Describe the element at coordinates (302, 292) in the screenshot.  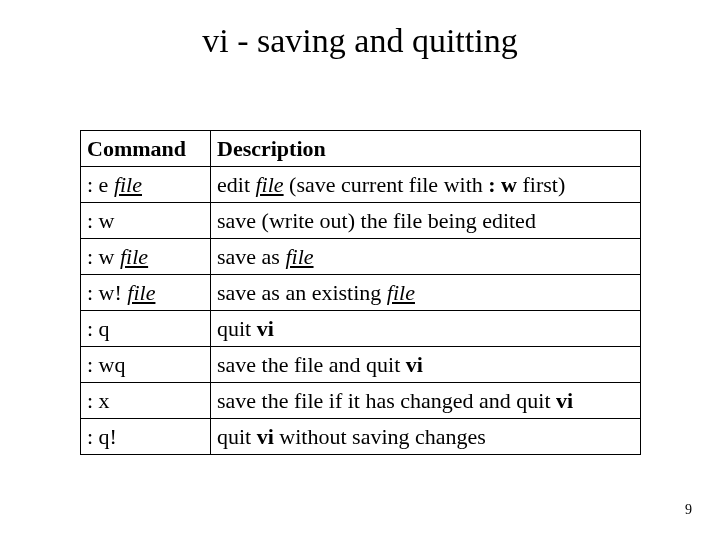
I see `desc-pre: save as an existing` at that location.